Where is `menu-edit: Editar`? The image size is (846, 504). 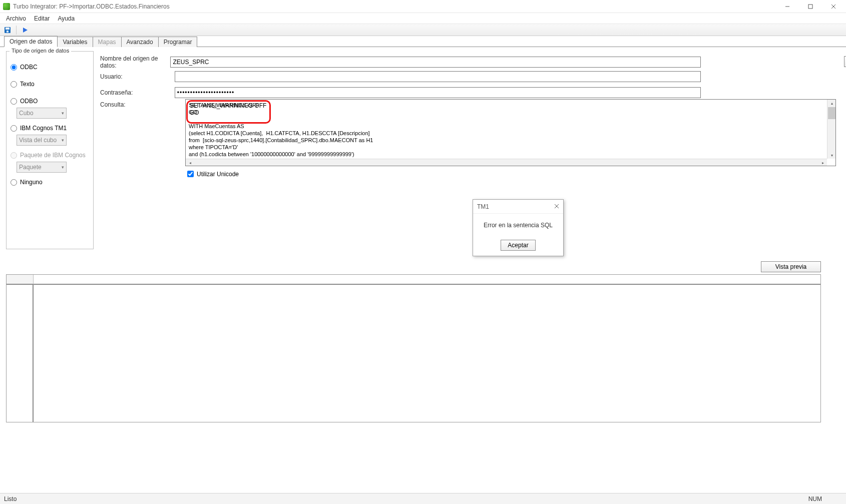 menu-edit: Editar is located at coordinates (42, 19).